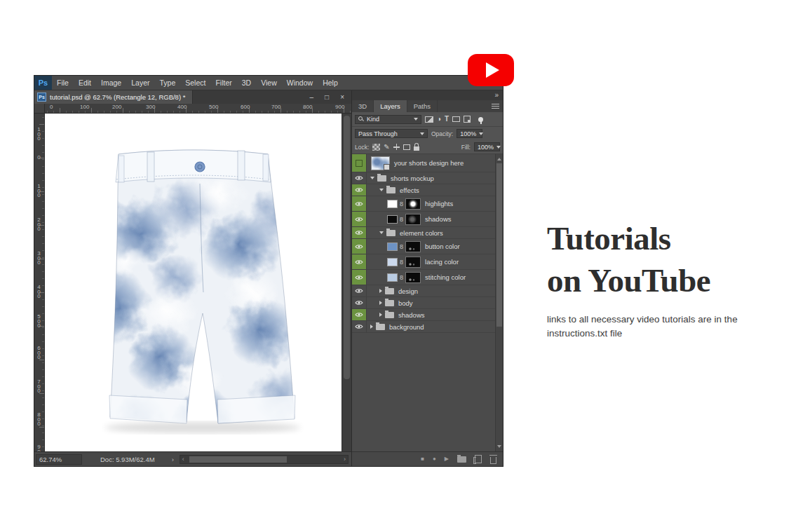 Image resolution: width=798 pixels, height=532 pixels. Describe the element at coordinates (499, 159) in the screenshot. I see `scroll-up-icon` at that location.